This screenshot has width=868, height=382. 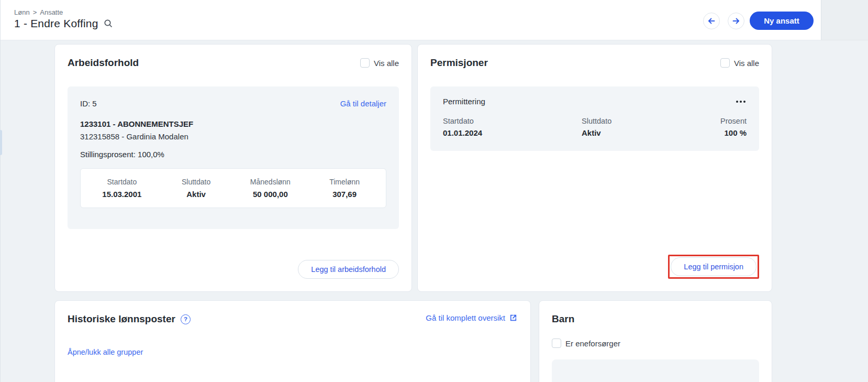 What do you see at coordinates (233, 154) in the screenshot?
I see `employment-percentage: Stillingsprosent: 100,0%` at bounding box center [233, 154].